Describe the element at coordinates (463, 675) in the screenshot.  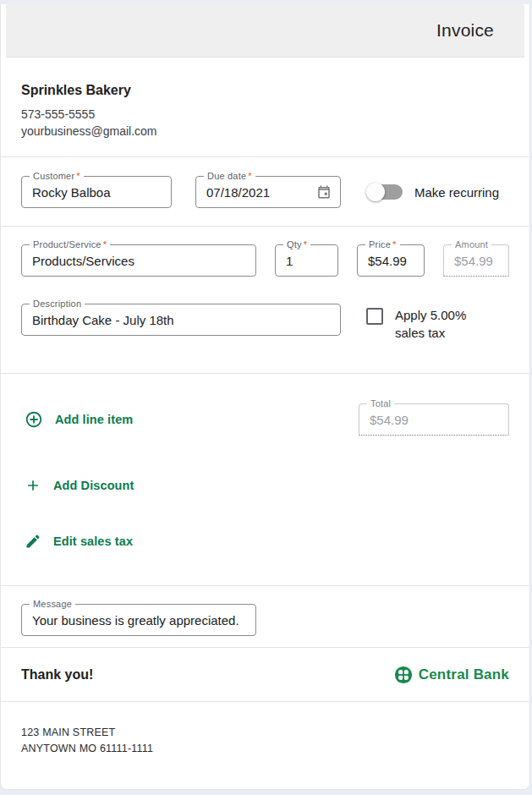
I see `bank-name: Central Bank` at that location.